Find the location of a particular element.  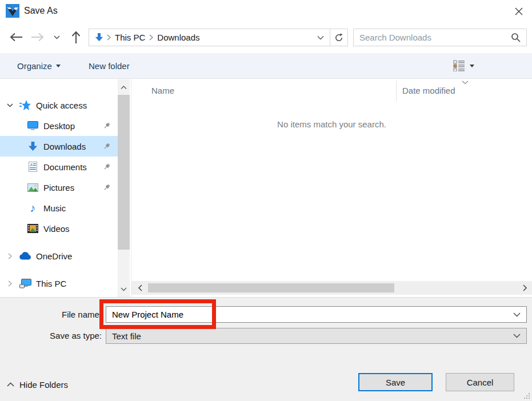

app-icon is located at coordinates (13, 11).